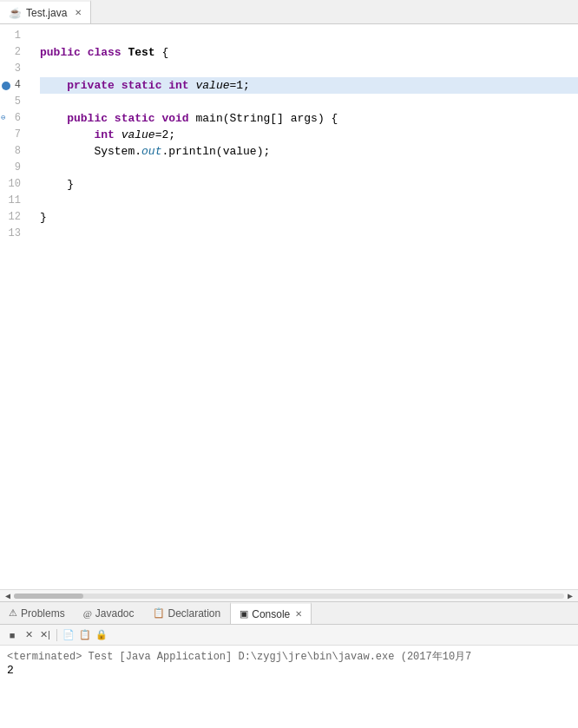 The height and width of the screenshot is (728, 578). What do you see at coordinates (289, 596) in the screenshot?
I see `scrollbar-track` at bounding box center [289, 596].